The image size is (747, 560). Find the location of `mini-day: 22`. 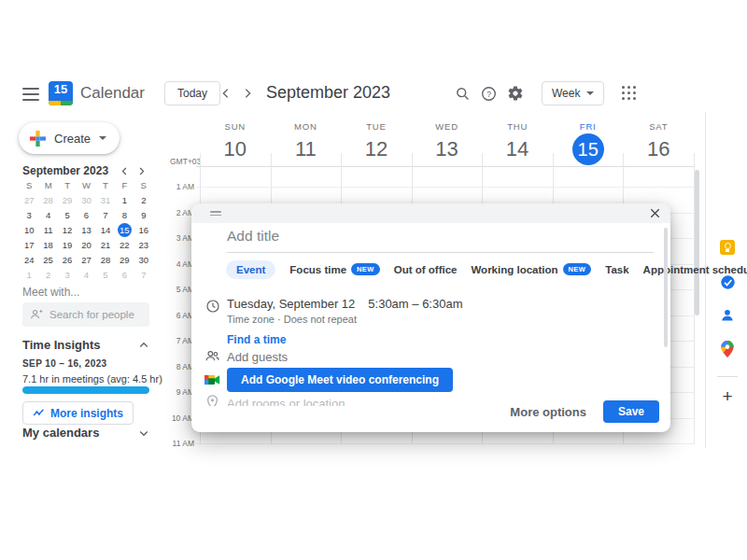

mini-day: 22 is located at coordinates (124, 245).